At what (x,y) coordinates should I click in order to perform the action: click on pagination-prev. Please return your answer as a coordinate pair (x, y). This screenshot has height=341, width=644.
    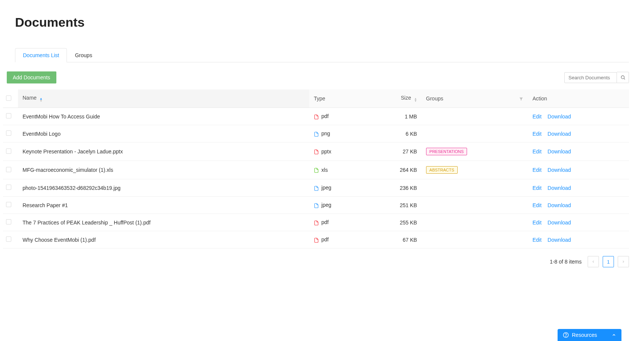
    Looking at the image, I should click on (593, 262).